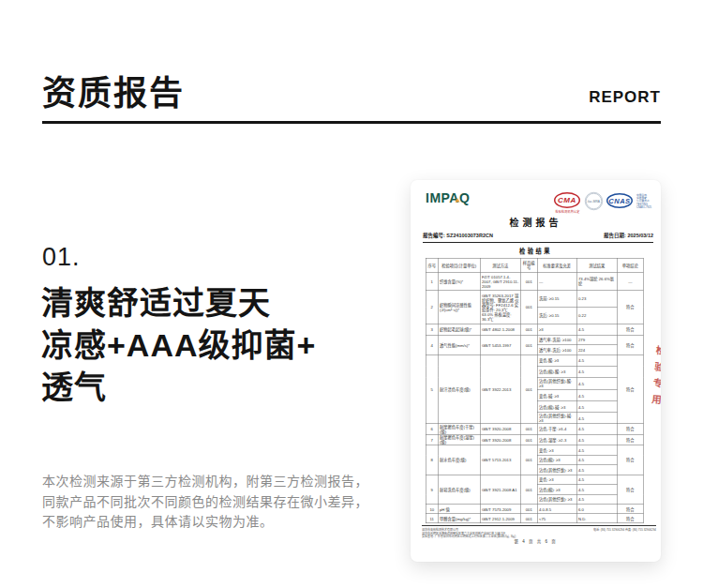 This screenshot has height=588, width=703. I want to click on table-header-cell: 测试方法, so click(501, 264).